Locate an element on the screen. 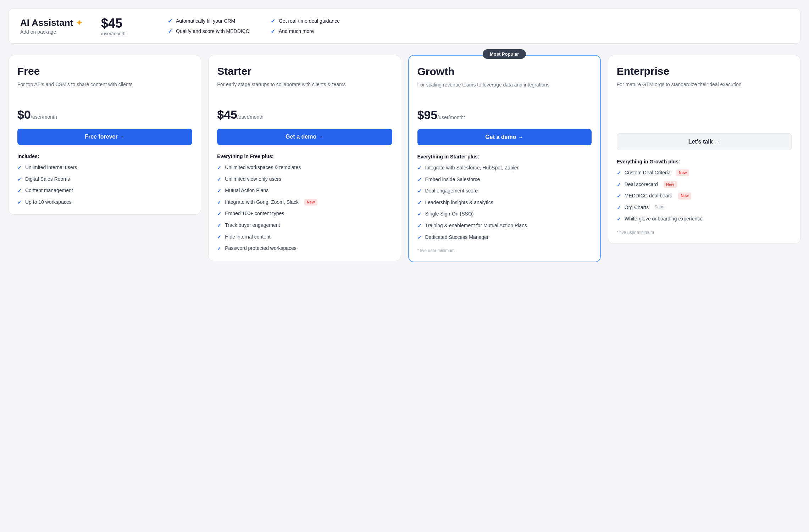 The image size is (809, 532). plan-description-free: For top AE's and CSM's to share content … is located at coordinates (105, 91).